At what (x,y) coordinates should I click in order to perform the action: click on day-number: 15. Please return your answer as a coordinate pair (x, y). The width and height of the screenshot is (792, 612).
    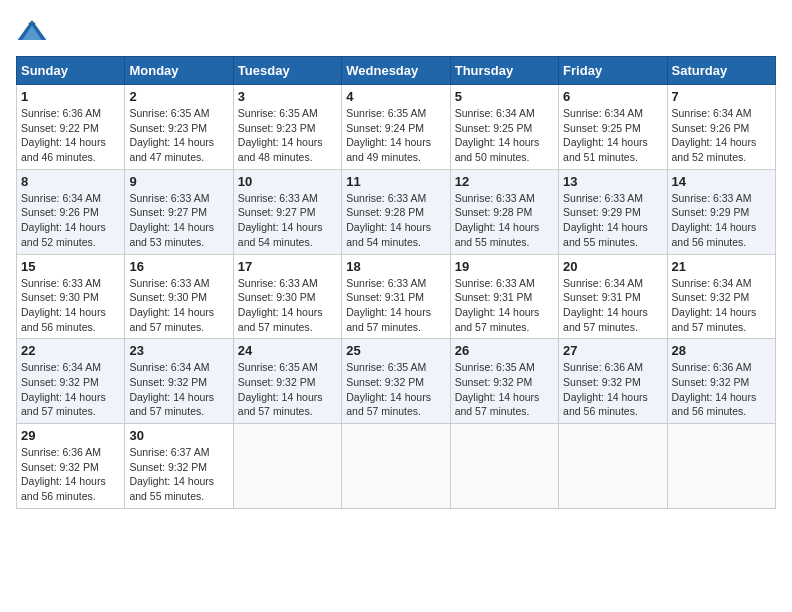
    Looking at the image, I should click on (70, 266).